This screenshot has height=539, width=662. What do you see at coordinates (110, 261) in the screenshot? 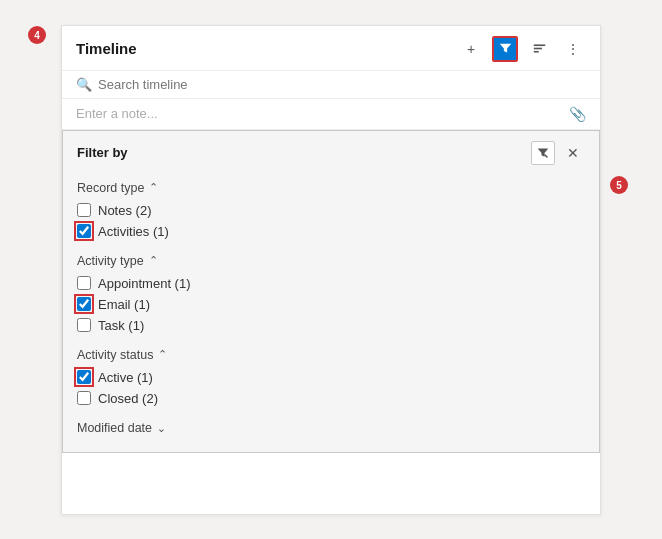
I see `activity-type-label: Activity type` at bounding box center [110, 261].